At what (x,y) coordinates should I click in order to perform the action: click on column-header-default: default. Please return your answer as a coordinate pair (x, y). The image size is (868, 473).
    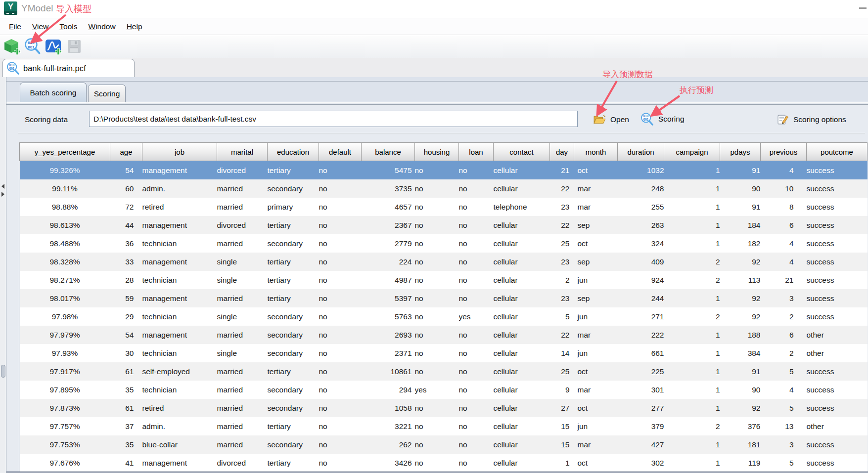
    Looking at the image, I should click on (340, 152).